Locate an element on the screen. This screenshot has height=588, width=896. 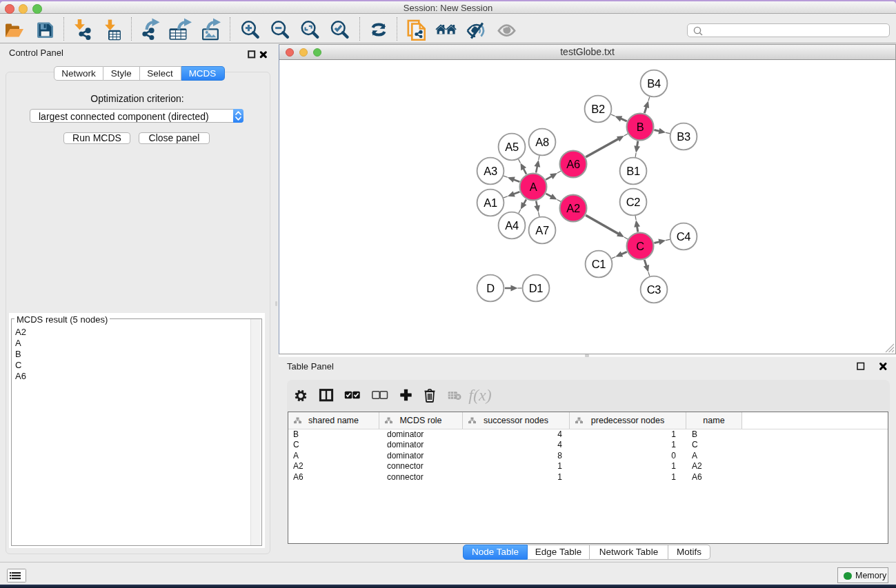
svg-text: A5 is located at coordinates (512, 147).